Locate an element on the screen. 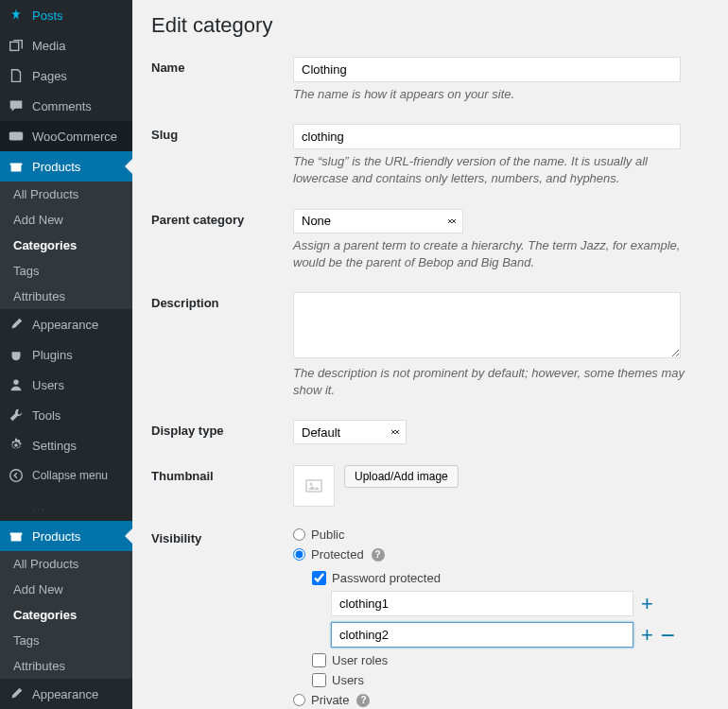 The image size is (728, 709). users-label: Users is located at coordinates (348, 681).